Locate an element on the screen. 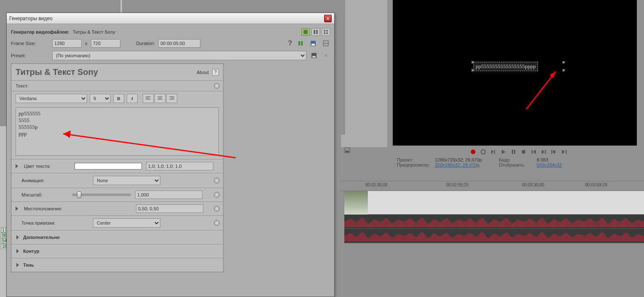 The image size is (644, 297). save-icon is located at coordinates (314, 56).